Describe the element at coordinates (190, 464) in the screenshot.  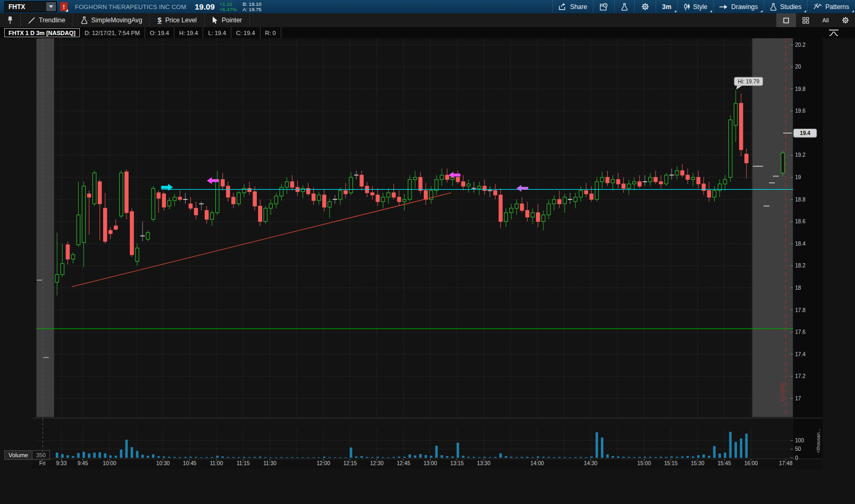
I see `svg-text: 10:45` at that location.